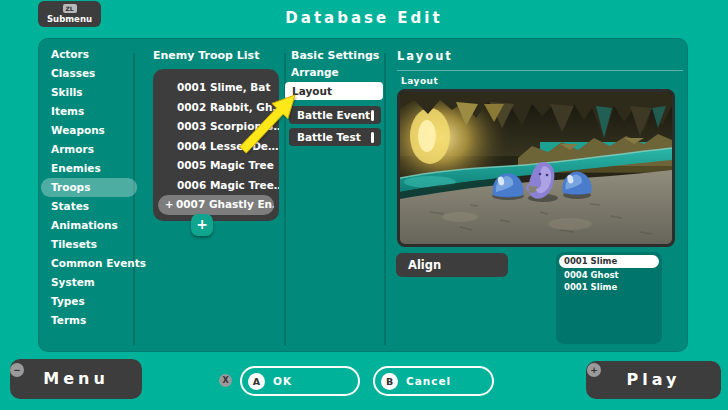  Describe the element at coordinates (540, 70) in the screenshot. I see `layout-section-divider` at that location.